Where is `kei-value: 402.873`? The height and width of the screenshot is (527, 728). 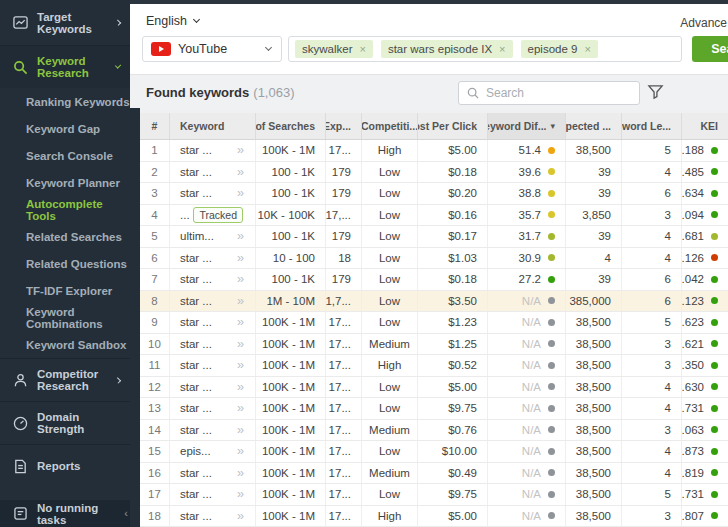
kei-value: 402.873 is located at coordinates (693, 451).